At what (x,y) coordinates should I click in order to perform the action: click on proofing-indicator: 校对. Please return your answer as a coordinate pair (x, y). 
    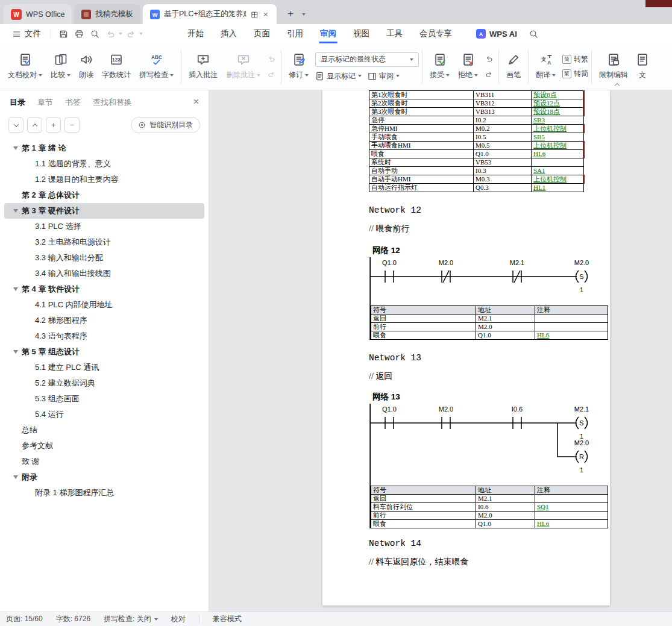
    Looking at the image, I should click on (178, 619).